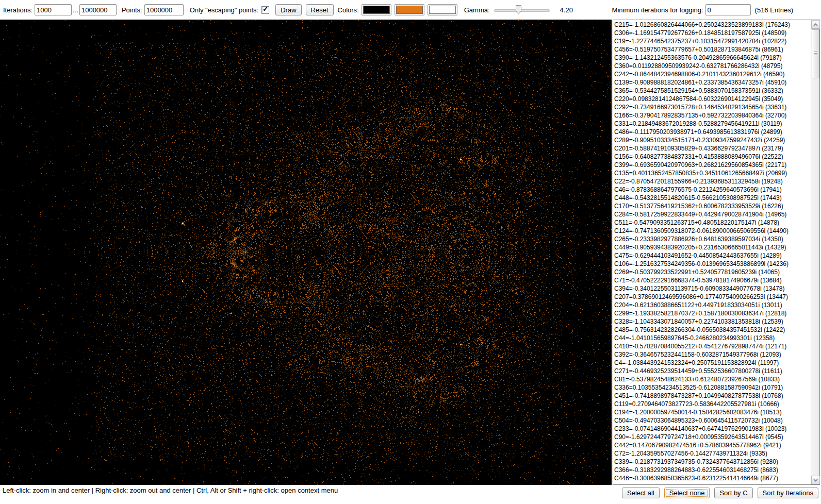 This screenshot has height=504, width=821. I want to click on min-iterations-label: Minimum iterations for logging:, so click(658, 10).